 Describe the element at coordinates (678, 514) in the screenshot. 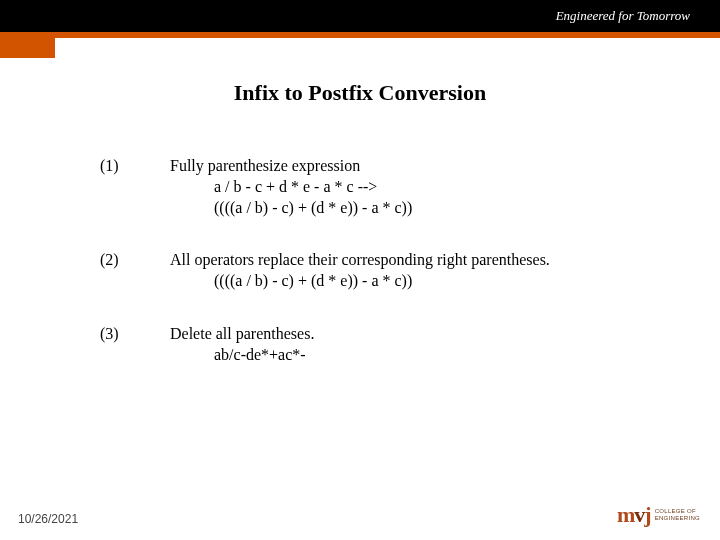

I see `logo-text: COLLEGE OF ENGINEERING` at that location.